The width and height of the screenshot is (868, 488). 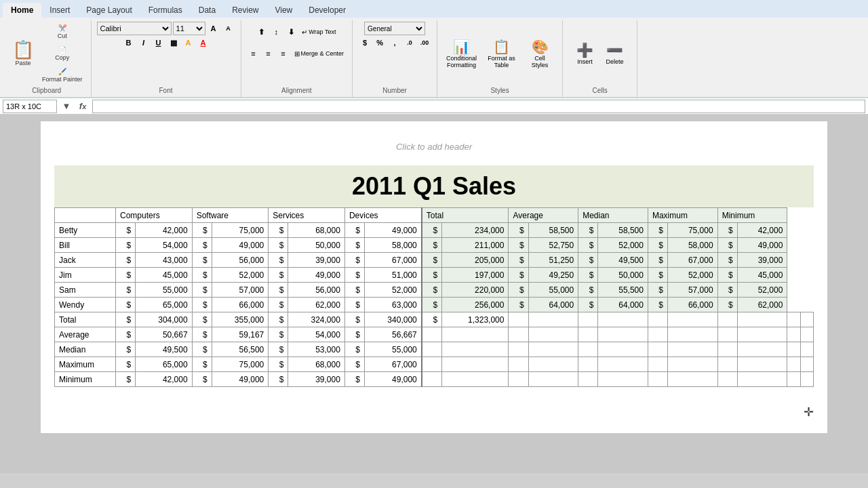 What do you see at coordinates (240, 335) in the screenshot?
I see `table-cell-value: 59,167` at bounding box center [240, 335].